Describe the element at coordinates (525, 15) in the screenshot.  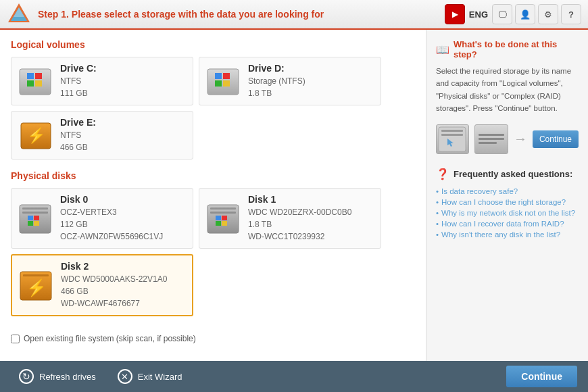
I see `user-icon: 👤` at that location.